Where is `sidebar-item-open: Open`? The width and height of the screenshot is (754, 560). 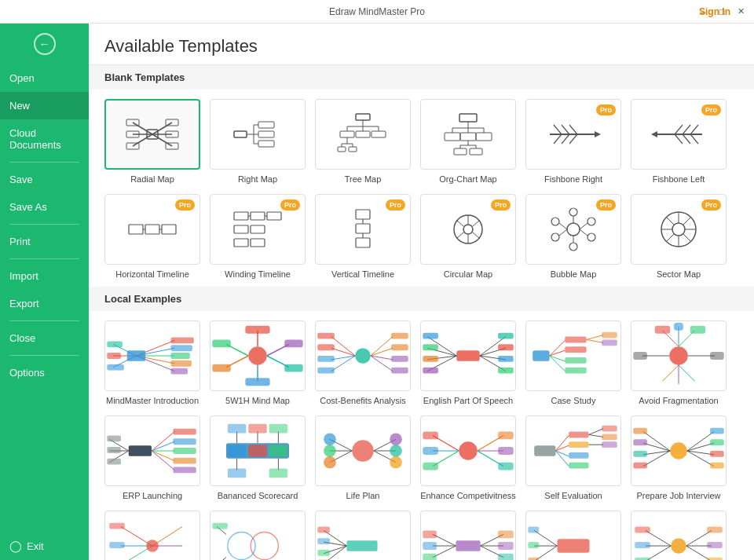 sidebar-item-open: Open is located at coordinates (44, 79).